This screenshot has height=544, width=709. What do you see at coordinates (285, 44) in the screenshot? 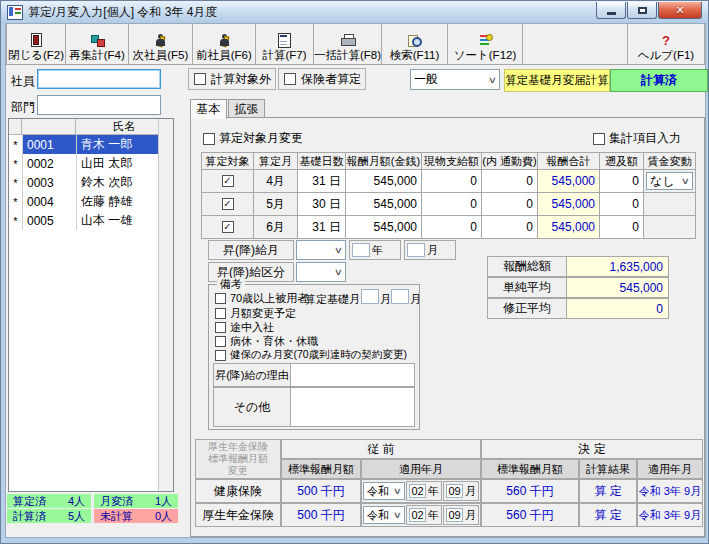
I see `toolbar-calc-button: 計算(F7)` at bounding box center [285, 44].